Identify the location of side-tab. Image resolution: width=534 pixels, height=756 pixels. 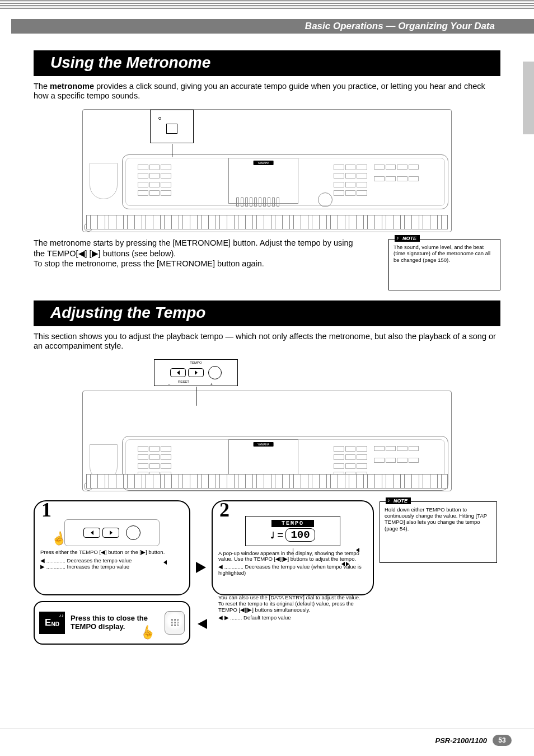
(528, 98).